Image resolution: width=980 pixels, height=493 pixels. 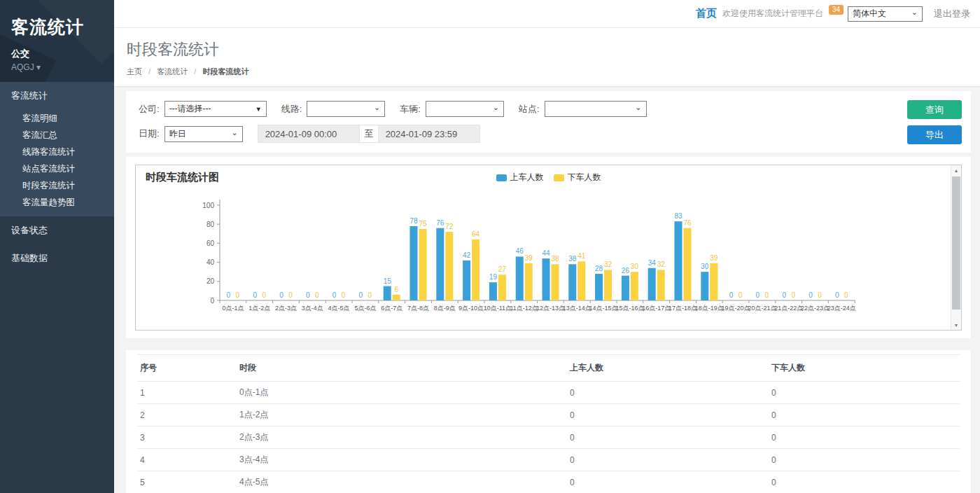 I want to click on date-start-input, so click(x=309, y=134).